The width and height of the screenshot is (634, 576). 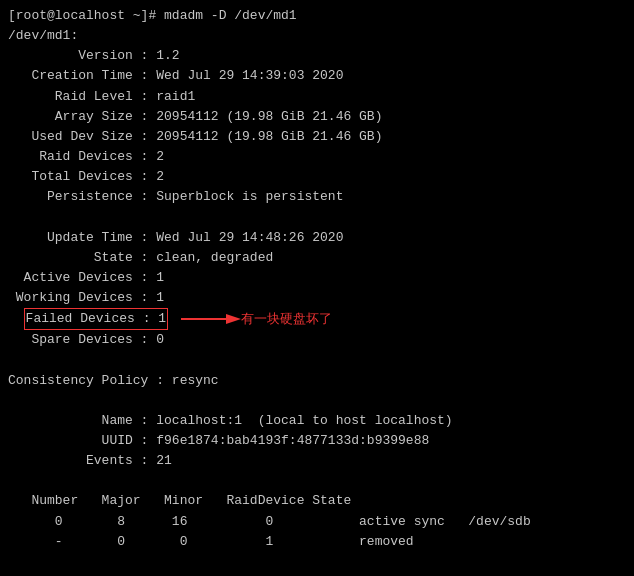 What do you see at coordinates (317, 197) in the screenshot?
I see `persistence-row: Persistence : Superblock is persistent` at bounding box center [317, 197].